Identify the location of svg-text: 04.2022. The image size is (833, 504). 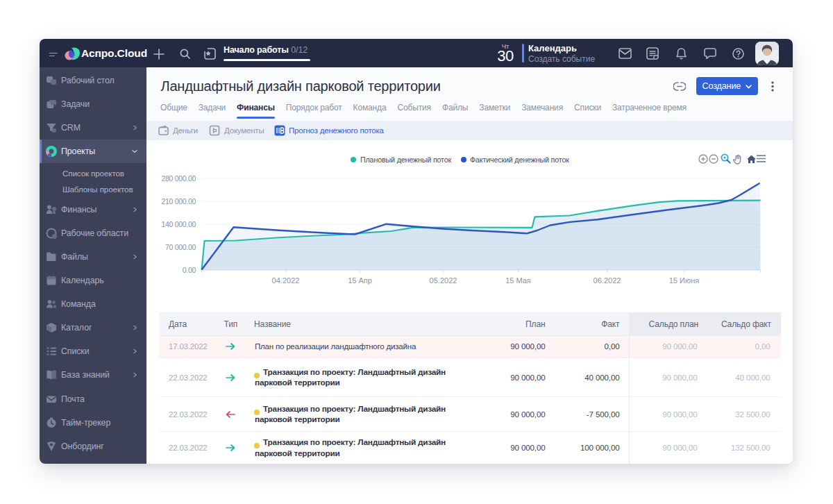
(285, 280).